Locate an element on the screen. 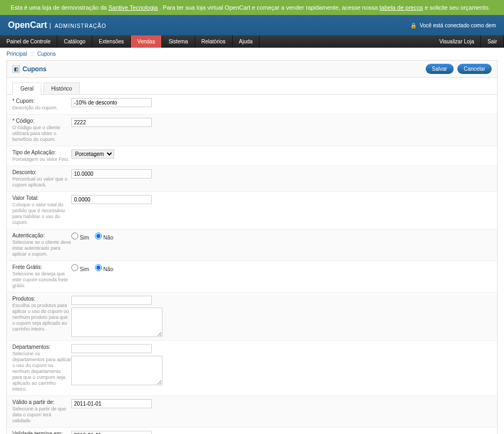 This screenshot has height=434, width=504. codigo-input is located at coordinates (112, 122).